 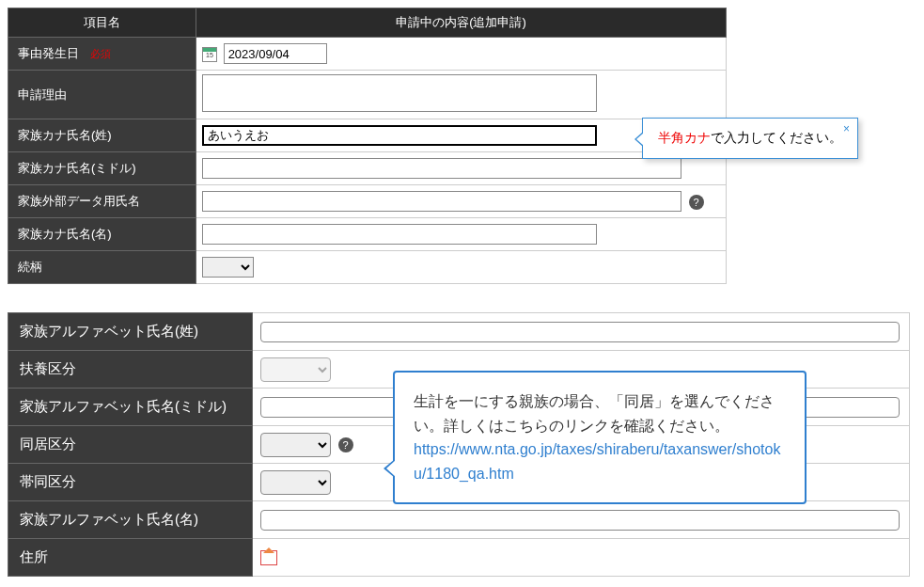 What do you see at coordinates (102, 135) in the screenshot?
I see `label-kana-sei: 家族カナ氏名(姓)` at bounding box center [102, 135].